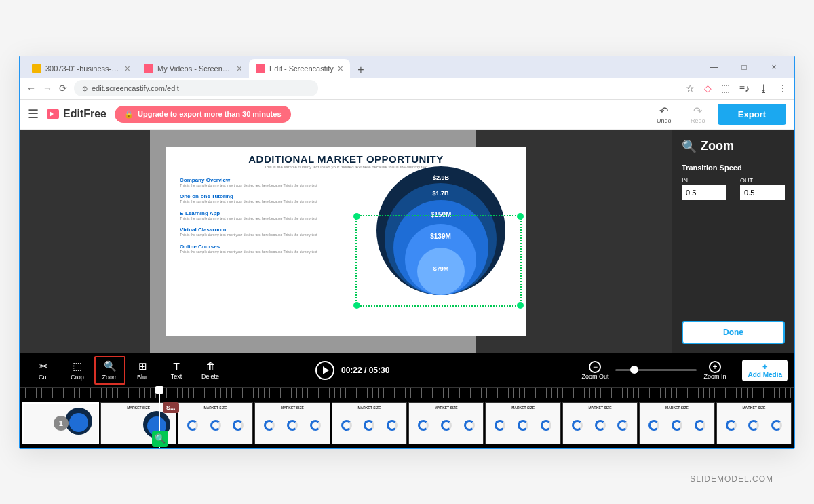 This screenshot has width=814, height=504. What do you see at coordinates (704, 193) in the screenshot?
I see `speed-in-input` at bounding box center [704, 193].